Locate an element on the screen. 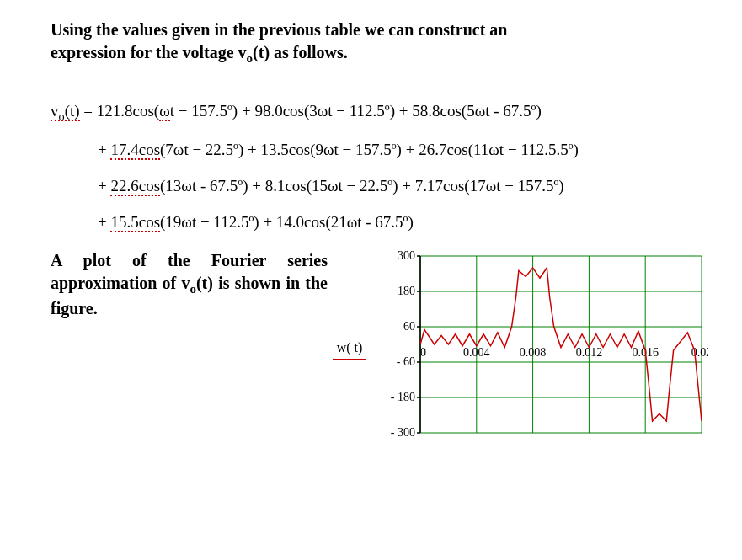 This screenshot has width=742, height=560. squiggle-text: 22.6cos is located at coordinates (135, 187).